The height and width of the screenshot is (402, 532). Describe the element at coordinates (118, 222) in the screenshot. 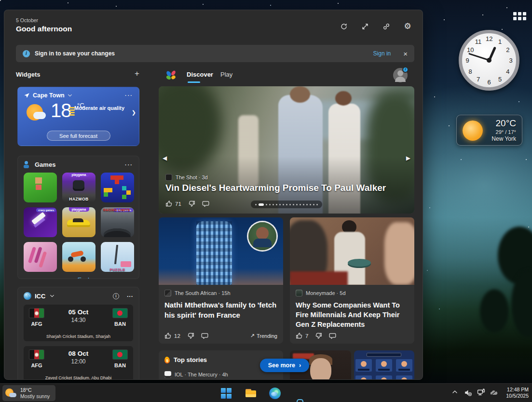

I see `game-tile-racing-limits: crazy games RACING LIMITS` at that location.